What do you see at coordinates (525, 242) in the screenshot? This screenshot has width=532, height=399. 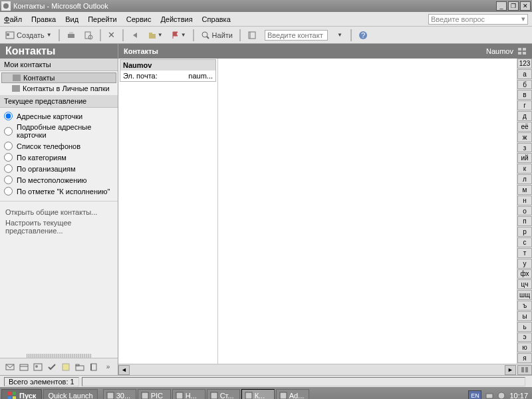 I see `alpha-с: с` at bounding box center [525, 242].